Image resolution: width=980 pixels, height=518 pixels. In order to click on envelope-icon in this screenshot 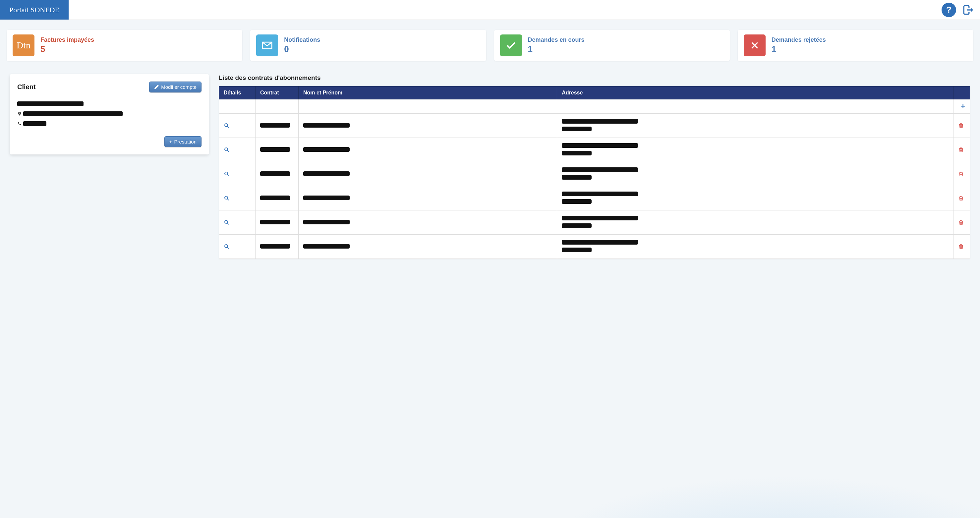, I will do `click(267, 46)`.